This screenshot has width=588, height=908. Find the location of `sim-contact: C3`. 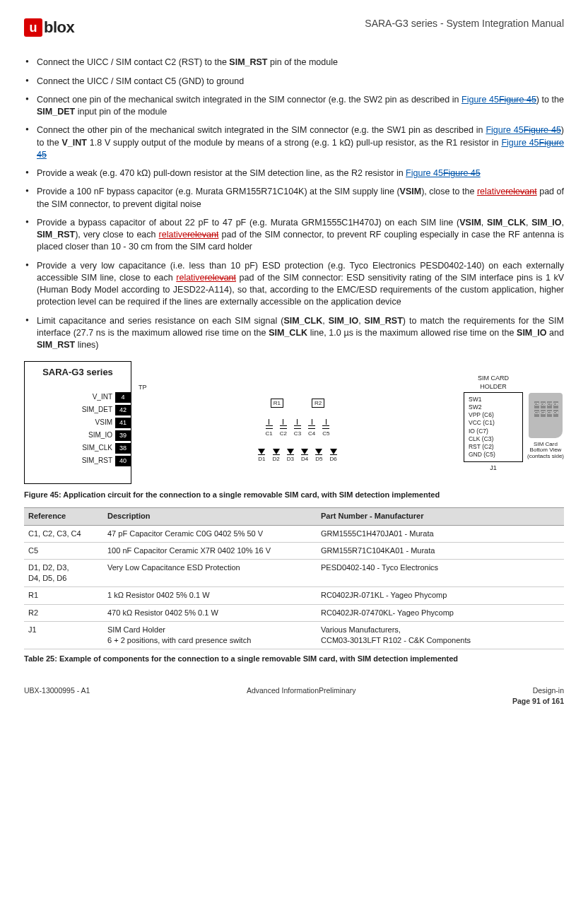

sim-contact: C3 is located at coordinates (550, 413).